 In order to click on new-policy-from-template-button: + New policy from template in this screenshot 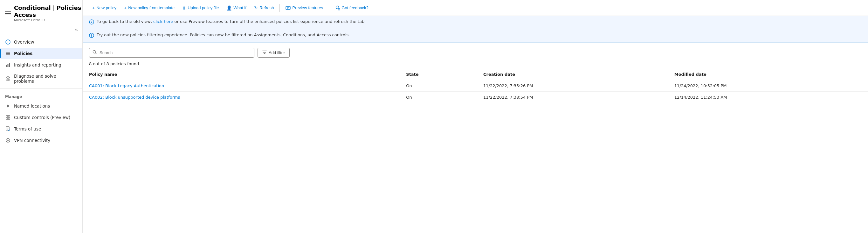, I will do `click(149, 8)`.